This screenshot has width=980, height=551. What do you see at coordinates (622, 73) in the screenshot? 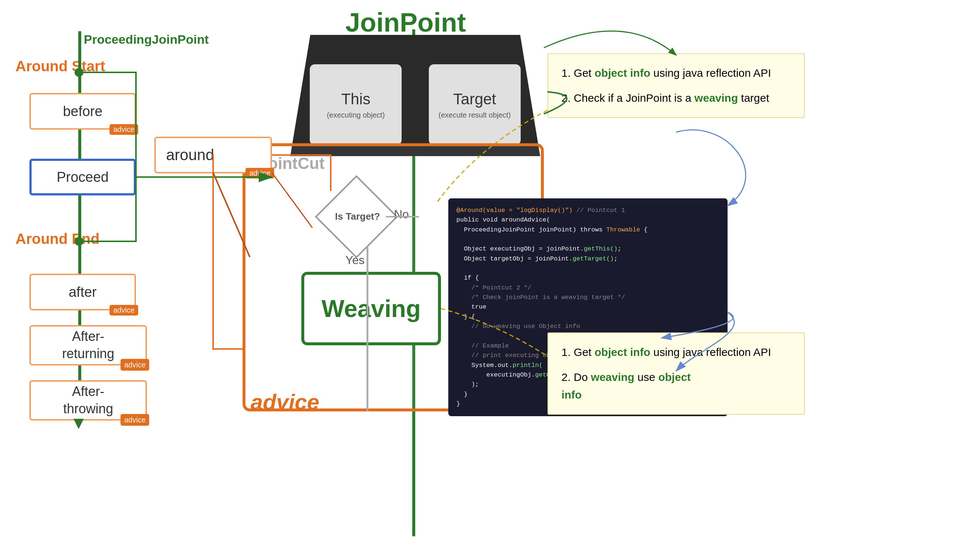
I see `note1-object-info: object info` at bounding box center [622, 73].